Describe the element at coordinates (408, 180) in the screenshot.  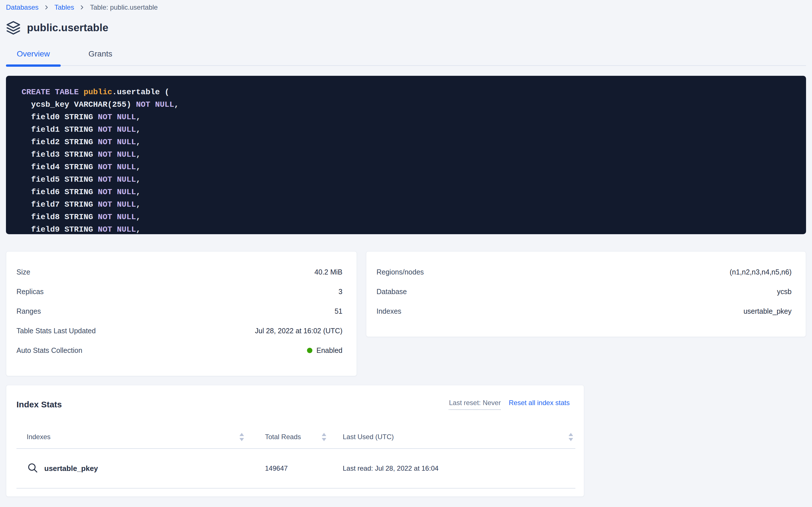
I see `sql-line: field5 STRING NOT NULL,` at that location.